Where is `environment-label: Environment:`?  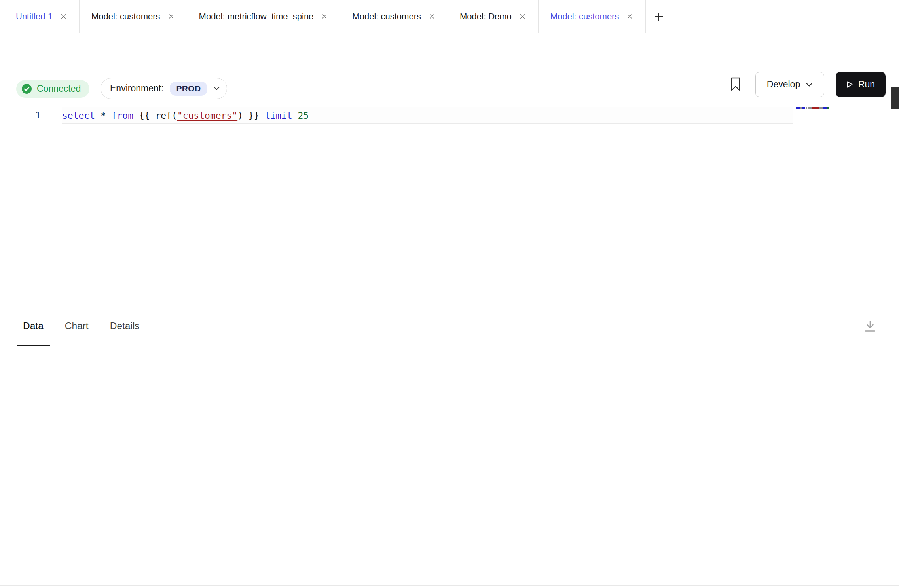 environment-label: Environment: is located at coordinates (137, 89).